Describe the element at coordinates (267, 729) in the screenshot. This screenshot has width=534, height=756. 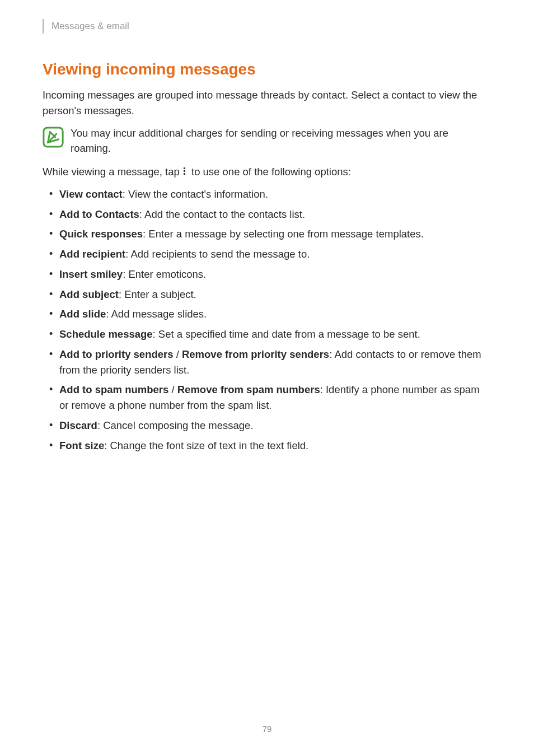
I see `page-number: 79` at that location.